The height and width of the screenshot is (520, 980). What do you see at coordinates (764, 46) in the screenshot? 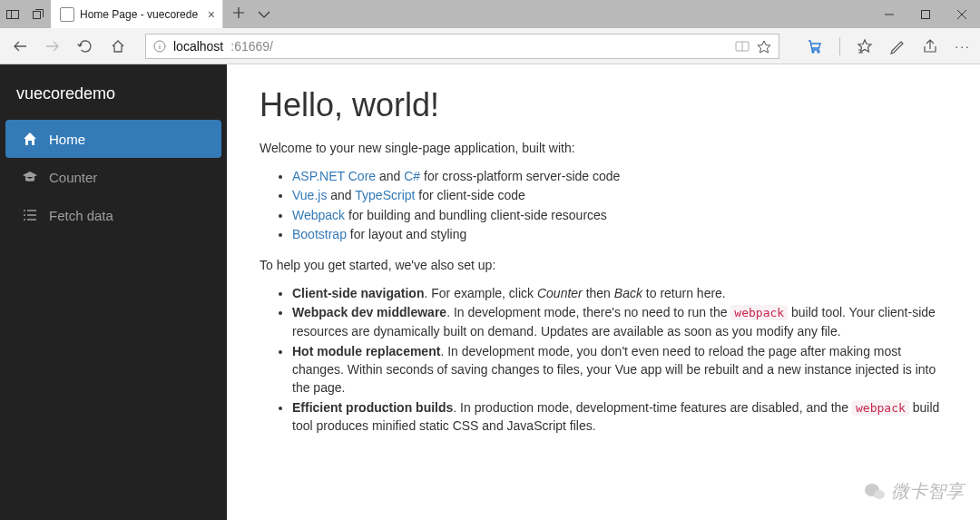
I see `favorite-icon` at bounding box center [764, 46].